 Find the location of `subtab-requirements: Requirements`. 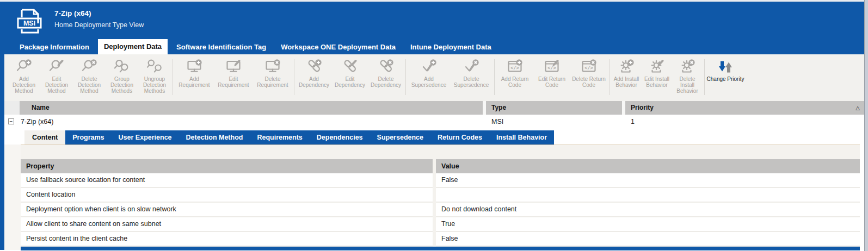

subtab-requirements: Requirements is located at coordinates (280, 137).